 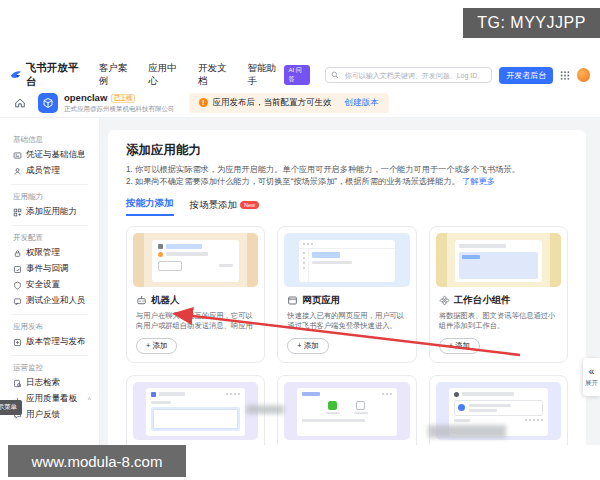 What do you see at coordinates (347, 176) in the screenshot?
I see `page-description: 1. 你可以根据实际需求，为应用开启能力。单个应用可开启多种能力，一个能力可用于…` at bounding box center [347, 176].